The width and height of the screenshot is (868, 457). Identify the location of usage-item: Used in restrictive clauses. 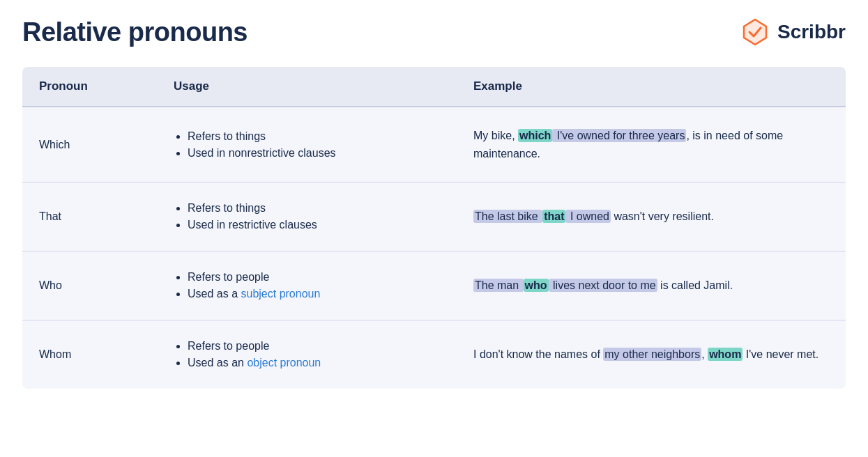
(314, 225).